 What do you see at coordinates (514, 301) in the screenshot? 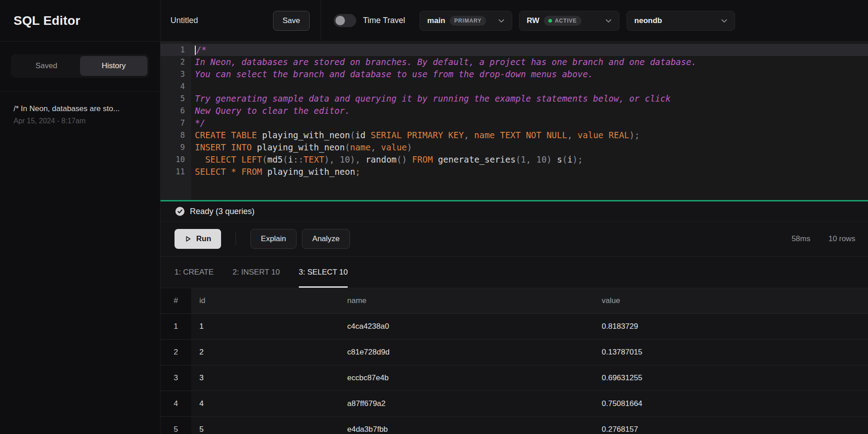
I see `table-header-row: #idnamevalue` at bounding box center [514, 301].